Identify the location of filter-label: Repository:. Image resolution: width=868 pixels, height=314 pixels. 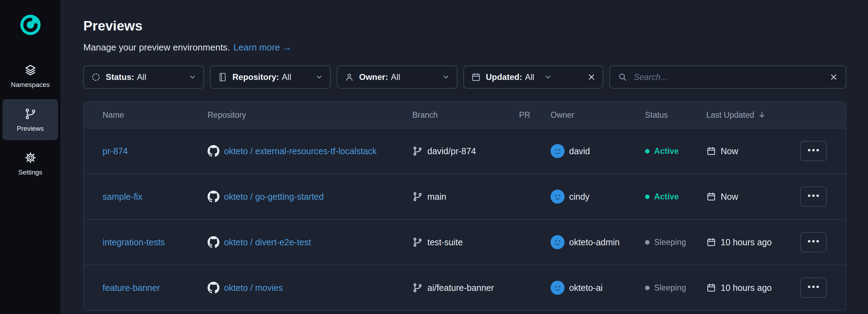
(255, 77).